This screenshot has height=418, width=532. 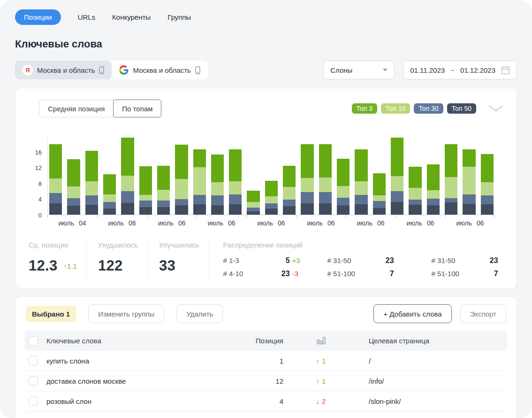 What do you see at coordinates (247, 260) in the screenshot?
I see `distribution-range: # 1-3` at bounding box center [247, 260].